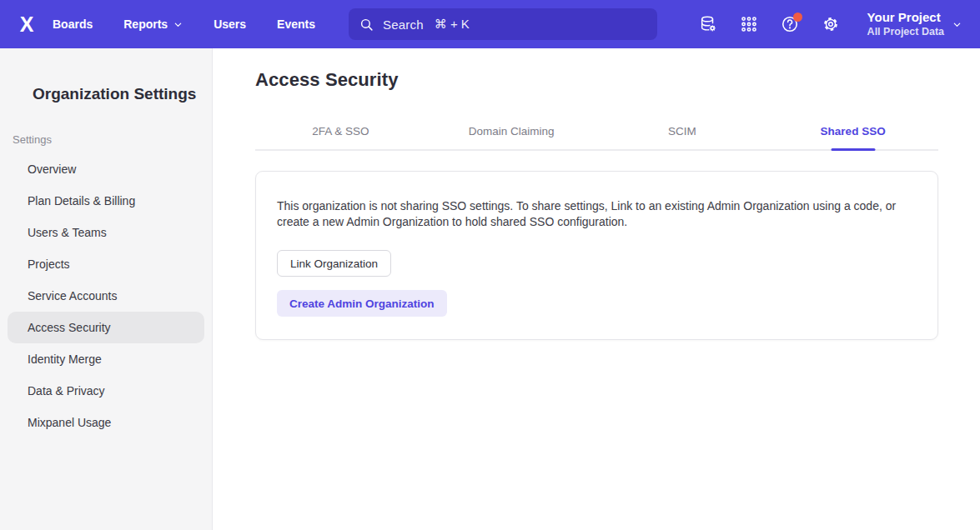 The width and height of the screenshot is (980, 530). Describe the element at coordinates (595, 214) in the screenshot. I see `shared-sso-description: This organization is not sharing SSO set…` at that location.